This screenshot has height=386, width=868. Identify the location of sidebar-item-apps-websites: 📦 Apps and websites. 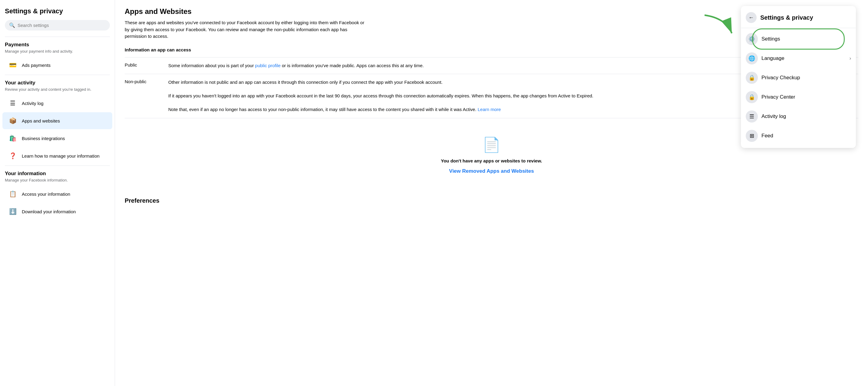
(57, 121).